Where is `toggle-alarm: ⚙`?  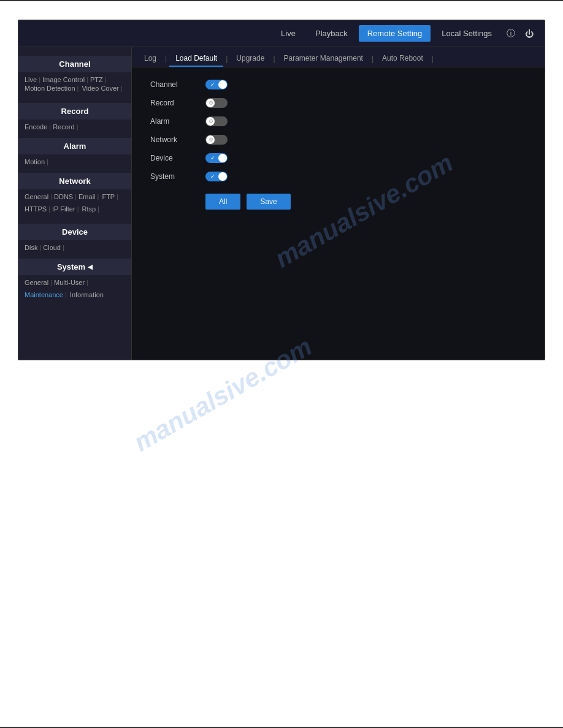
toggle-alarm: ⚙ is located at coordinates (216, 121).